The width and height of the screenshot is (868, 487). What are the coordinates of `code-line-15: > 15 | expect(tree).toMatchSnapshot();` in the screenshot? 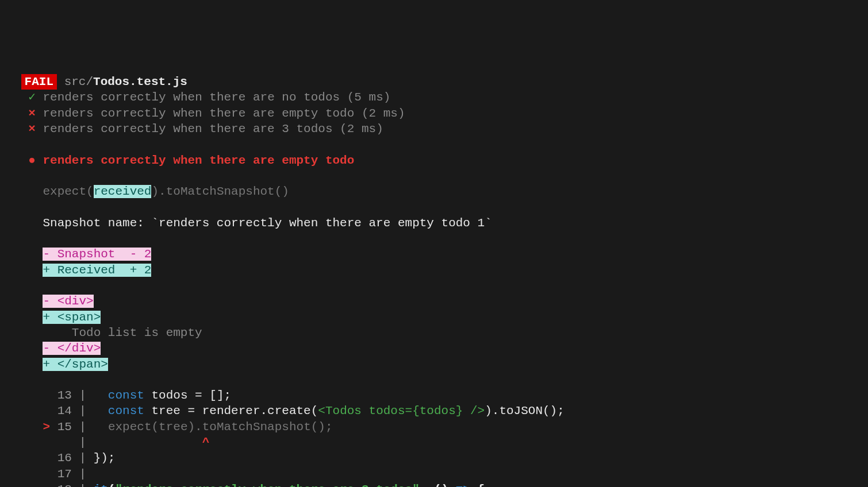 It's located at (174, 427).